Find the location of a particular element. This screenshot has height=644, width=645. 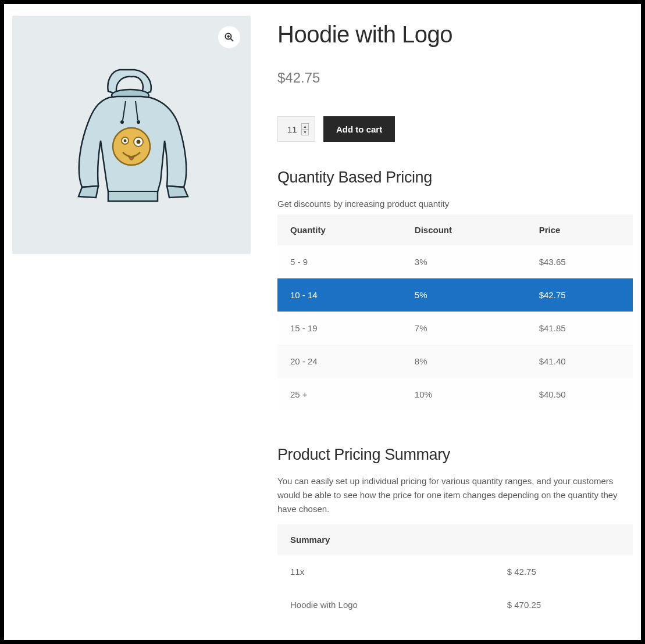

stepper-down-icon: ▼ is located at coordinates (305, 133).